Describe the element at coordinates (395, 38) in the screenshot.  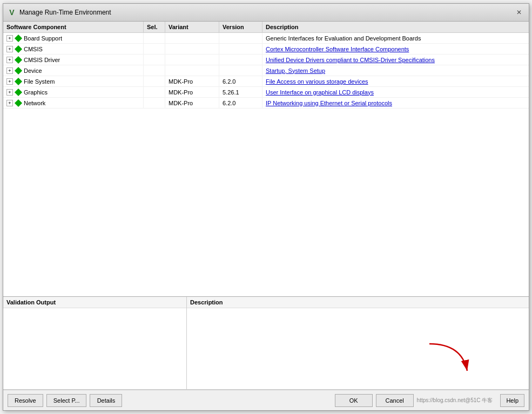
I see `description-cell: Generic Interfaces for Evaluation and De…` at that location.